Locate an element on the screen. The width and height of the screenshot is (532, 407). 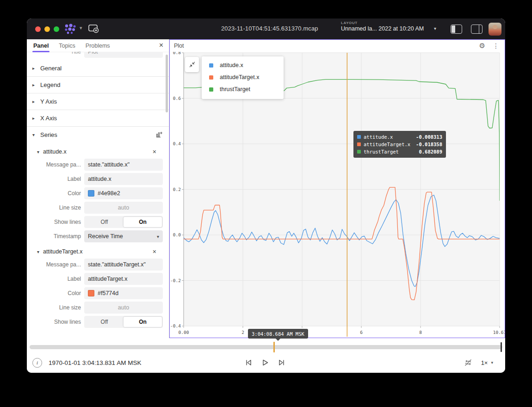
tooltip-value: 0.682089 is located at coordinates (430, 152).